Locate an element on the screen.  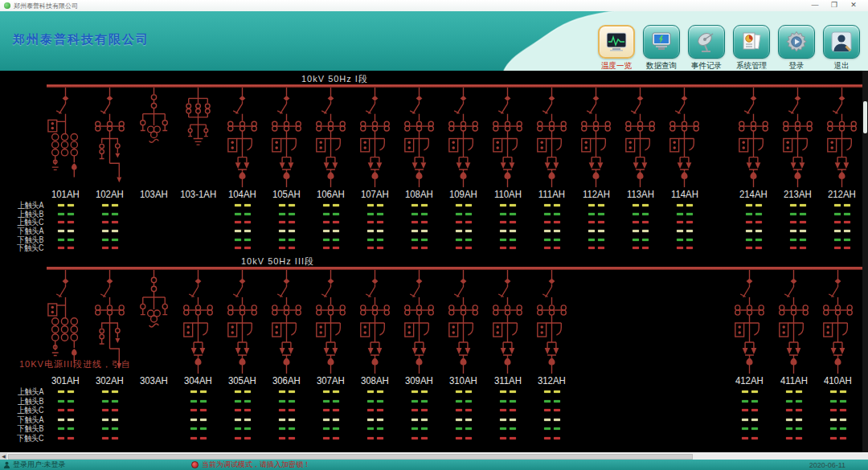
feeder-410AH: 410AH is located at coordinates (837, 357).